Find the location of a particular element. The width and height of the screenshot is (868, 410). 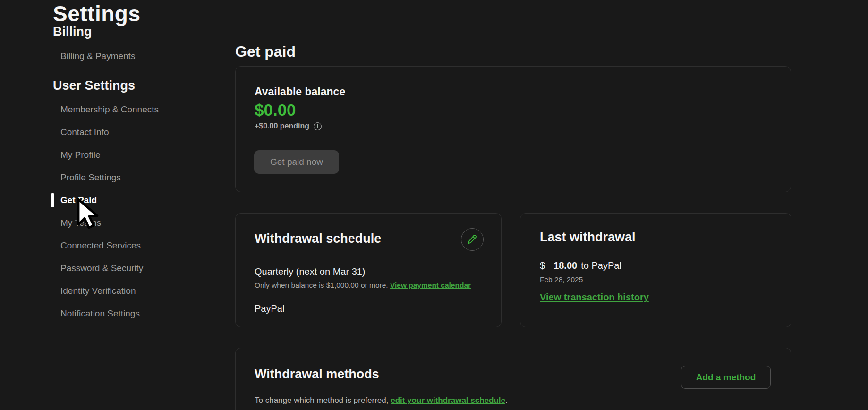

methods-note-suffix: . is located at coordinates (506, 401).